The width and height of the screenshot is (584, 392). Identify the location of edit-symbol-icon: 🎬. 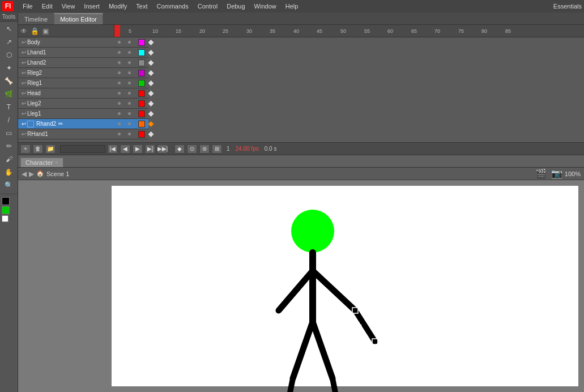
(541, 173).